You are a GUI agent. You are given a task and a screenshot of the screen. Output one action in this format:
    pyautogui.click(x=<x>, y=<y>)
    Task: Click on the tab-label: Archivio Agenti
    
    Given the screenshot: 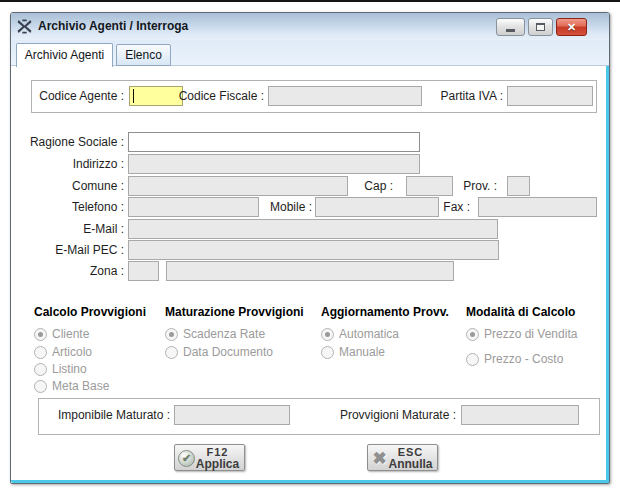 What is the action you would take?
    pyautogui.click(x=64, y=55)
    